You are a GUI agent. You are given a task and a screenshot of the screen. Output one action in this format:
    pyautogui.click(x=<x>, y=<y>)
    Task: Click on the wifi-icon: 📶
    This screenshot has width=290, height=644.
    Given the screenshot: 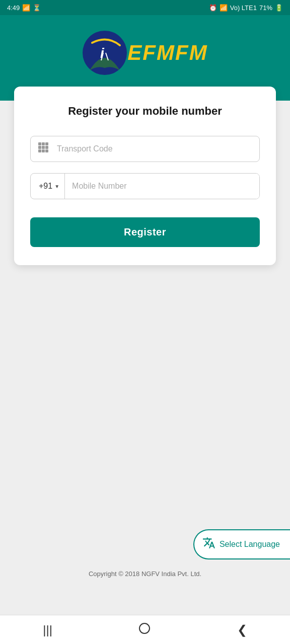 What is the action you would take?
    pyautogui.click(x=224, y=8)
    